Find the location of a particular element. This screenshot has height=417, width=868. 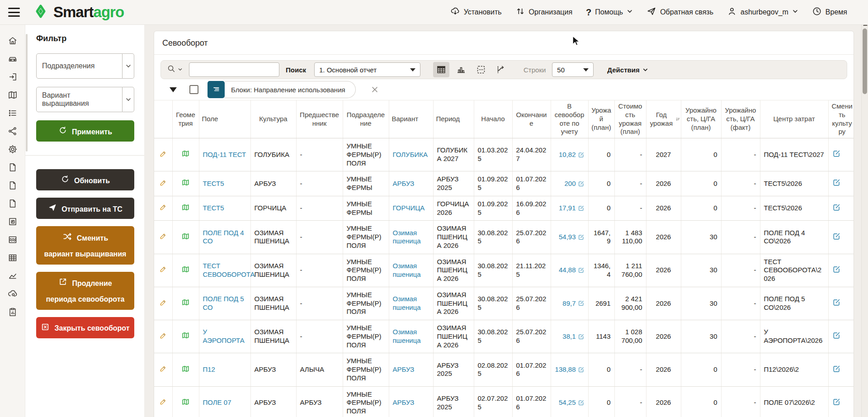

help-menu-item: ? Помощь is located at coordinates (609, 13).